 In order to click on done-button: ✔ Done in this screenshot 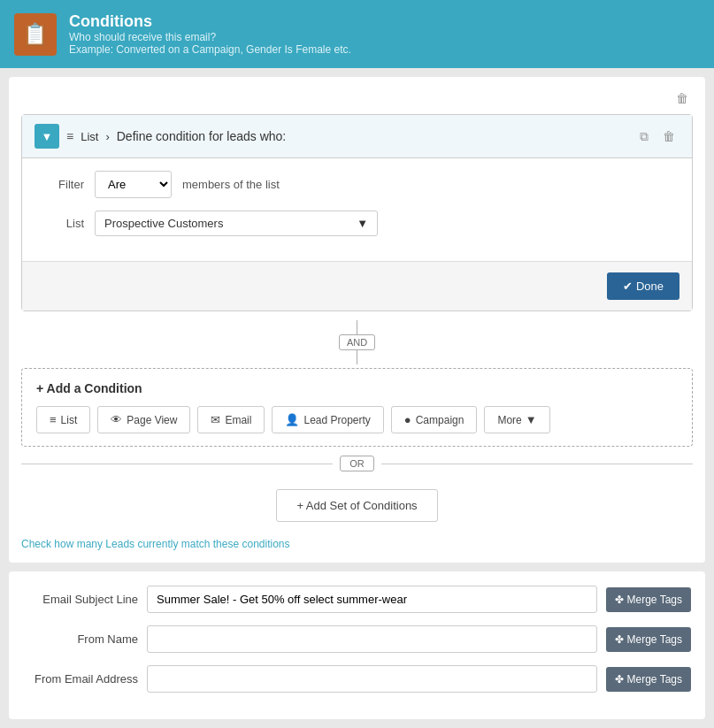, I will do `click(643, 287)`.